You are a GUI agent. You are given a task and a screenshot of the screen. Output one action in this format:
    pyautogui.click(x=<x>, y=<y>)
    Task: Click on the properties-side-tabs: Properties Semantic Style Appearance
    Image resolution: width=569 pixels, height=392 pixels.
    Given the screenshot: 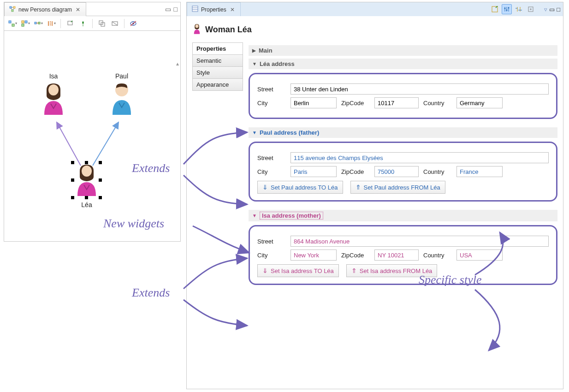 What is the action you would take?
    pyautogui.click(x=218, y=168)
    